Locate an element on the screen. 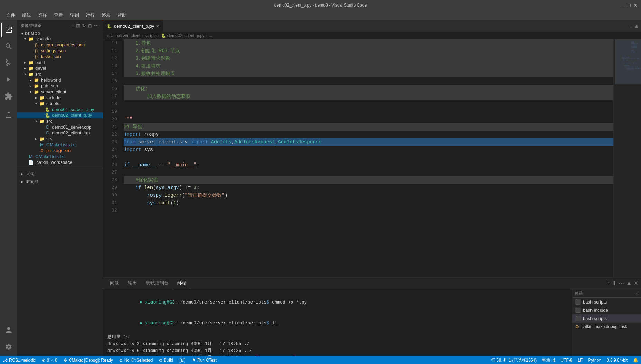 This screenshot has width=641, height=364. terminal-main: ● xiaoming@G3:~/demo0/src/server_client/… is located at coordinates (338, 323).